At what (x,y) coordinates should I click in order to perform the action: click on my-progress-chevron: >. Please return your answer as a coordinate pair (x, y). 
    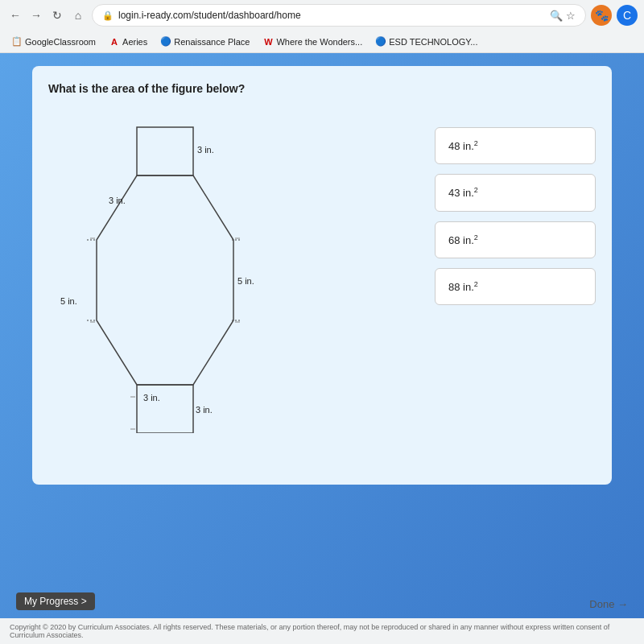
    Looking at the image, I should click on (84, 601).